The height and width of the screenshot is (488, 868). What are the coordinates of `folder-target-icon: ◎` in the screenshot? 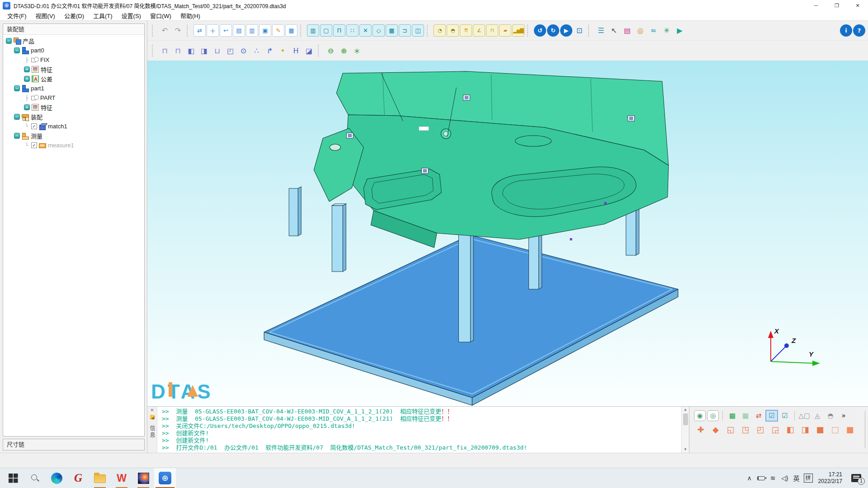 It's located at (640, 31).